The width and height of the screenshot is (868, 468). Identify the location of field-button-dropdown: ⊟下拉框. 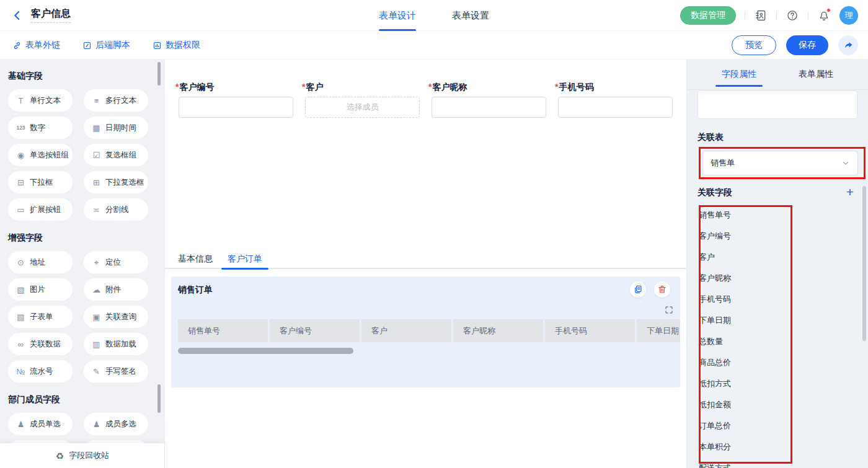
(40, 182).